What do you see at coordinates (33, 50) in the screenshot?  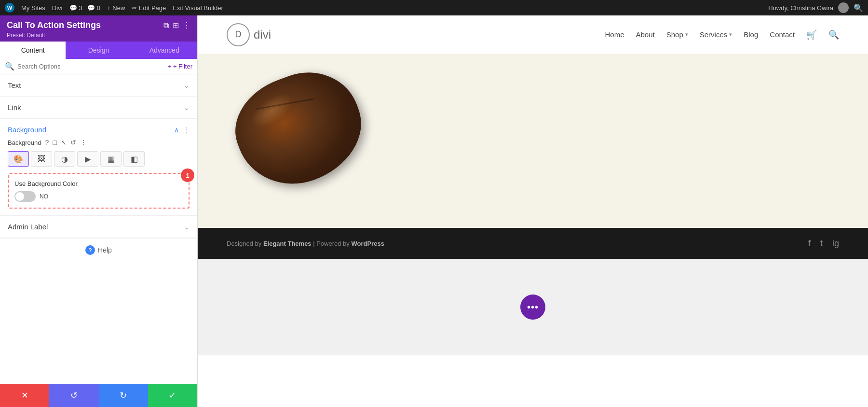 I see `tab-content: Content` at bounding box center [33, 50].